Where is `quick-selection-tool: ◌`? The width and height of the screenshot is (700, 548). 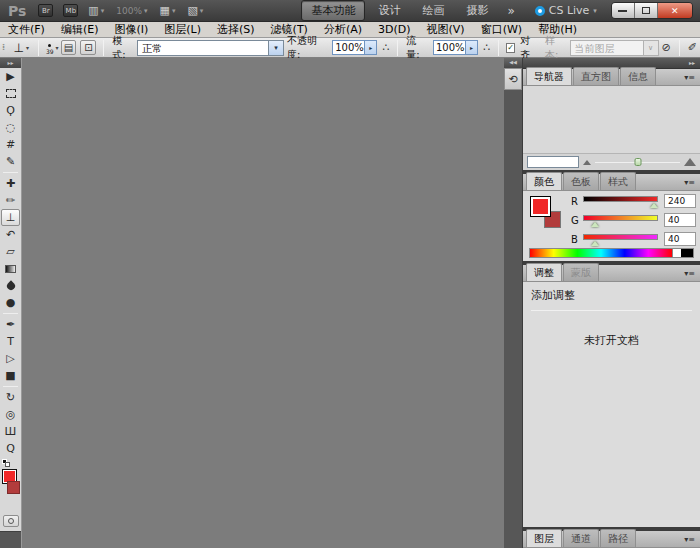
quick-selection-tool: ◌ is located at coordinates (10, 128).